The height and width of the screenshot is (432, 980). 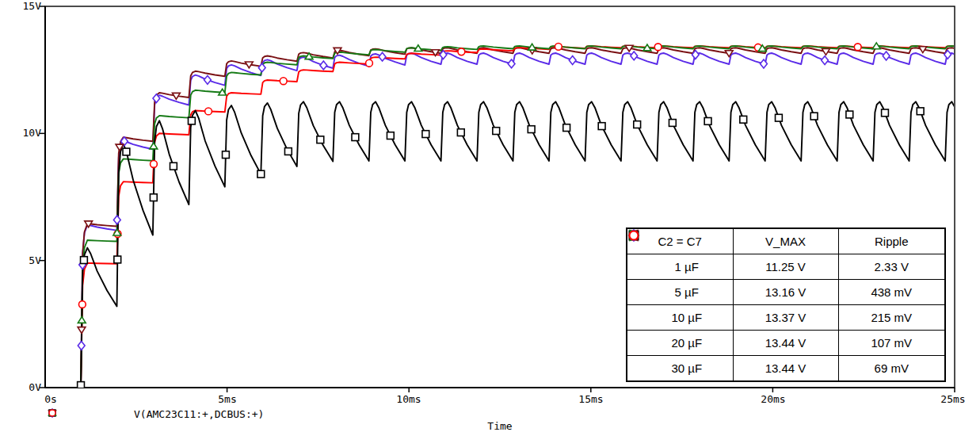 I want to click on trace-legend: V(AMC23C11:+,DCBUS:+), so click(x=155, y=414).